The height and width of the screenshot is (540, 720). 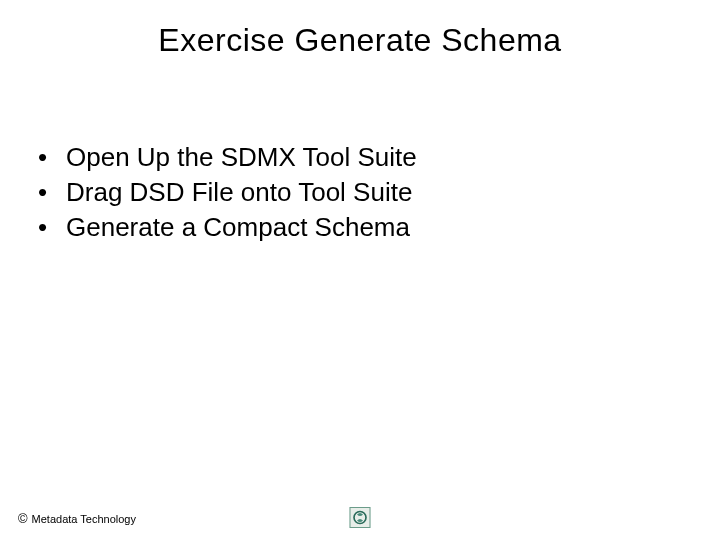 What do you see at coordinates (77, 518) in the screenshot?
I see `footer: © Metadata Technology` at bounding box center [77, 518].